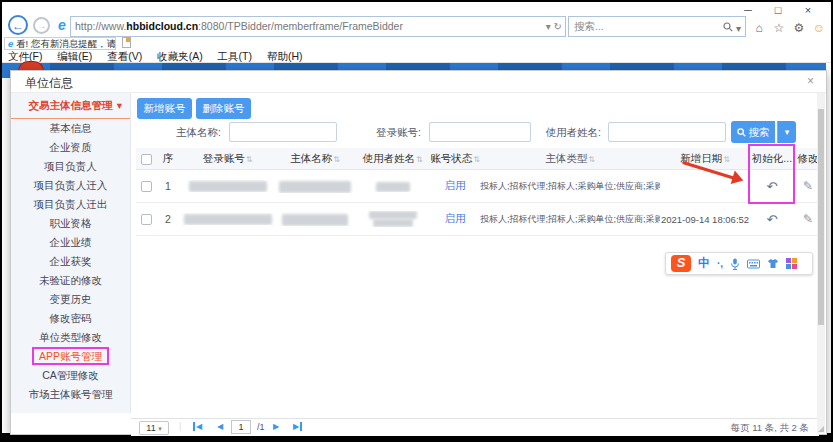  I want to click on header-name: 主体名称⇅, so click(315, 159).